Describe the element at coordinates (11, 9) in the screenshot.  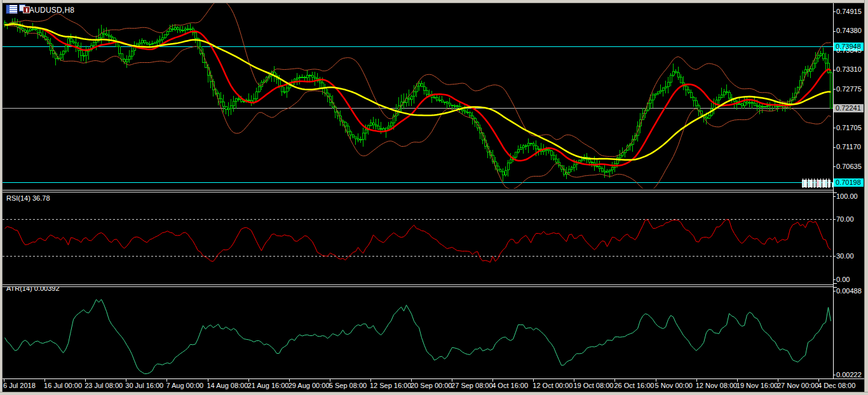
I see `grid-icon` at that location.